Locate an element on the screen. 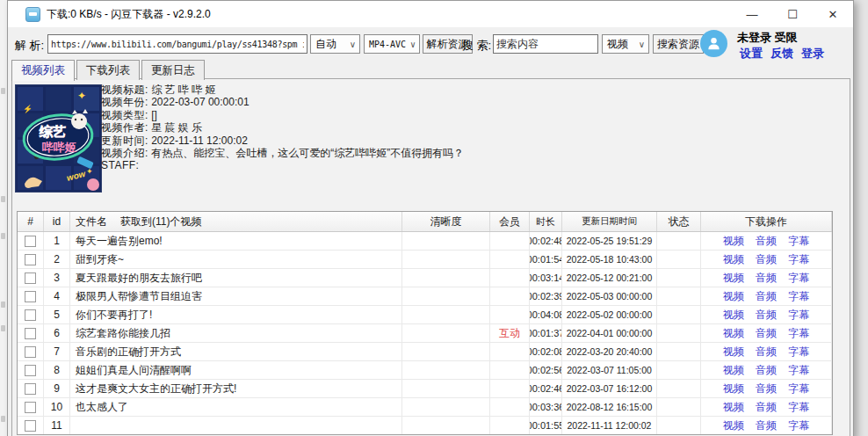 This screenshot has width=868, height=436. search-resource-button: 搜索资源 is located at coordinates (678, 44).